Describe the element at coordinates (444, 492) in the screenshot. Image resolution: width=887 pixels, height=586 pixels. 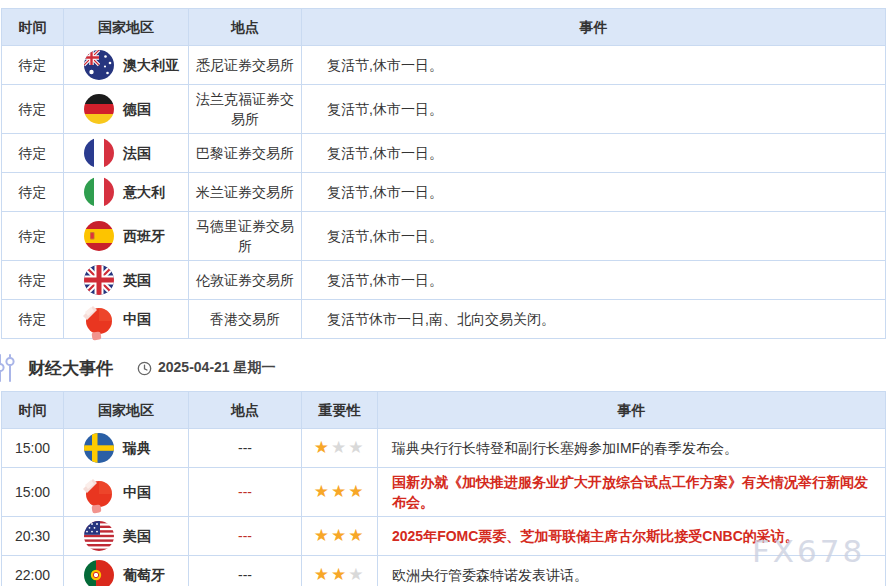
I see `events-row-1: 15:00 中国` at that location.